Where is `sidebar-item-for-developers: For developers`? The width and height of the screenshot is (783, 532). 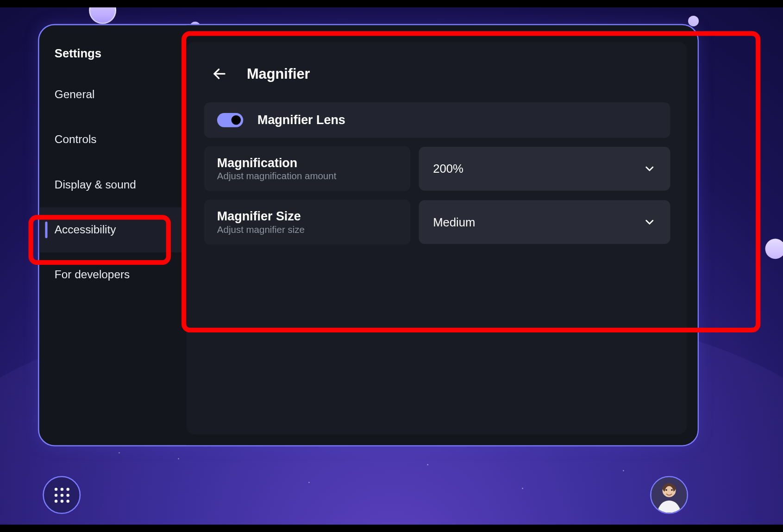
sidebar-item-for-developers: For developers is located at coordinates (113, 275).